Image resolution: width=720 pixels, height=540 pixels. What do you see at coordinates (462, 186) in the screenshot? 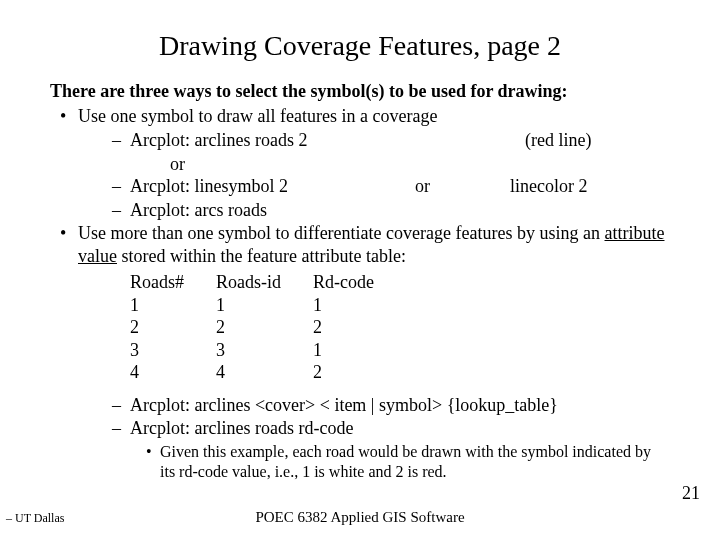
I see `or-text: or` at bounding box center [462, 186].